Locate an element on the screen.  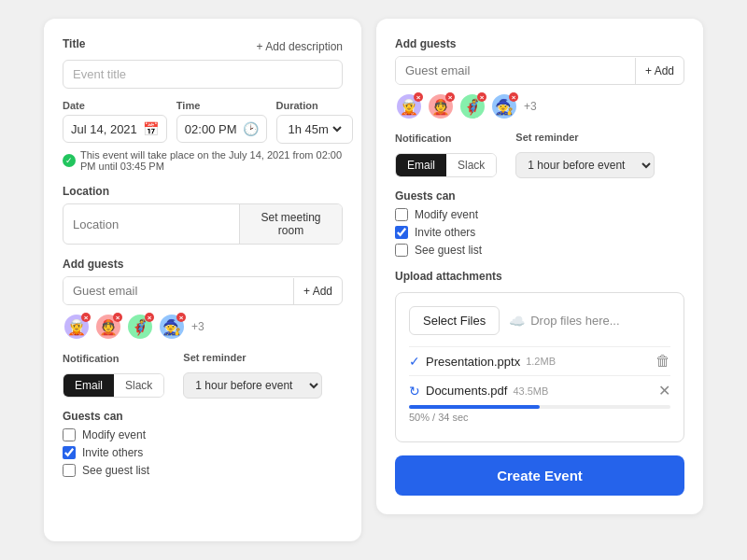
modify-event-checkbox-right is located at coordinates (402, 215).